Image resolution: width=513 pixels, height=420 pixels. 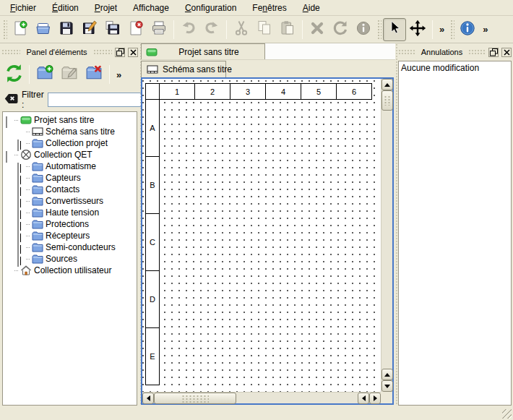 I want to click on save-as-button, so click(x=90, y=30).